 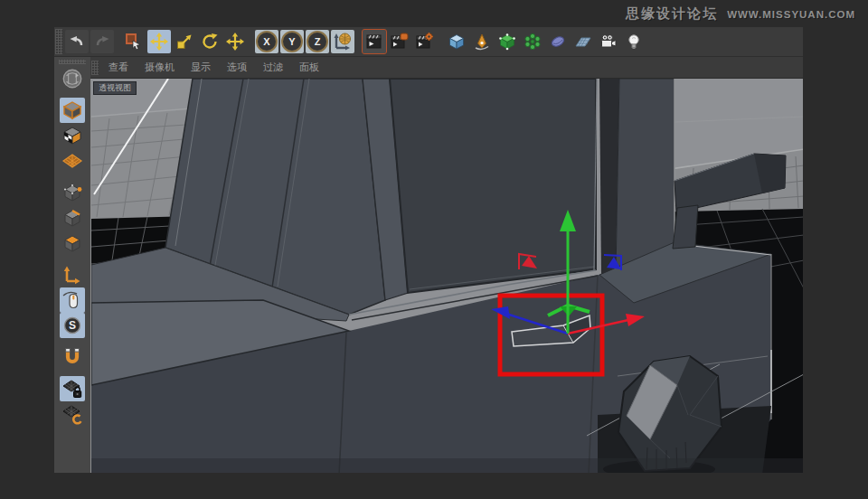 I want to click on axis-x-lock-button: X, so click(x=267, y=42).